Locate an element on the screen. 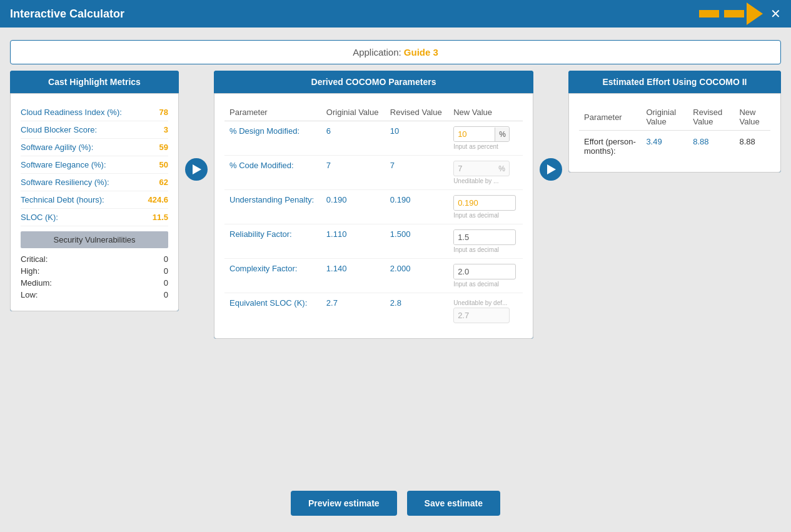 The height and width of the screenshot is (532, 791). arrow-col-left is located at coordinates (196, 126).